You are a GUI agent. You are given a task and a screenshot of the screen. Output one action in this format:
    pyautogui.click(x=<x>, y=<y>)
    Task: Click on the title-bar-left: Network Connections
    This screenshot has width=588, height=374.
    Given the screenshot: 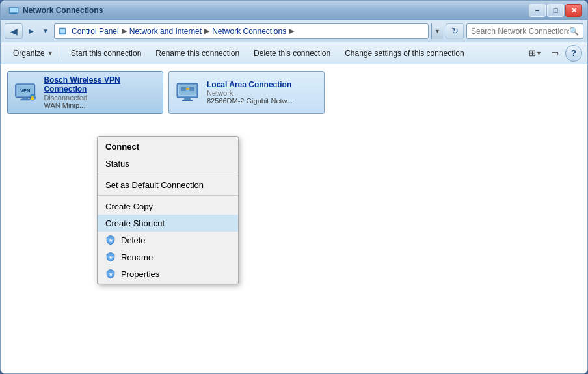 What is the action you would take?
    pyautogui.click(x=56, y=10)
    